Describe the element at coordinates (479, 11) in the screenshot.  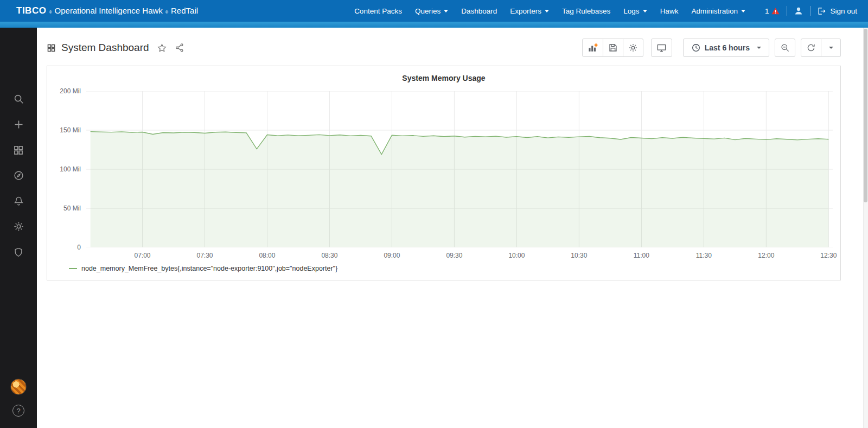
I see `nav-item-label: Dashboard` at that location.